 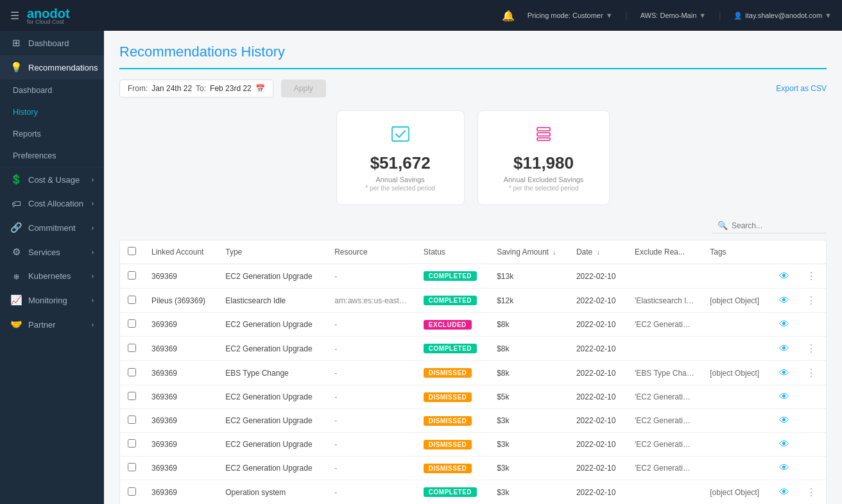 I want to click on cell-type-9: Operation system, so click(x=272, y=492).